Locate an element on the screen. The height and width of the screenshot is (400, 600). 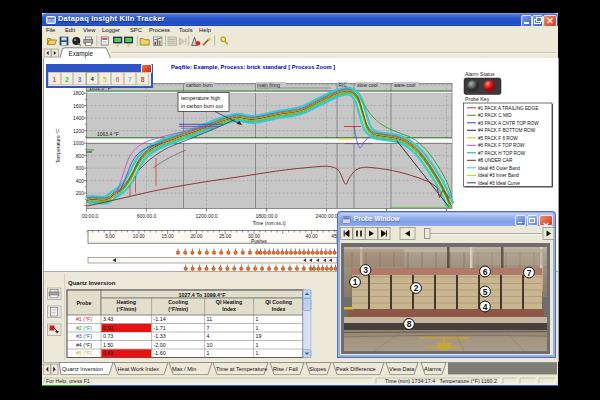
svg-text: Probe is located at coordinates (84, 303).